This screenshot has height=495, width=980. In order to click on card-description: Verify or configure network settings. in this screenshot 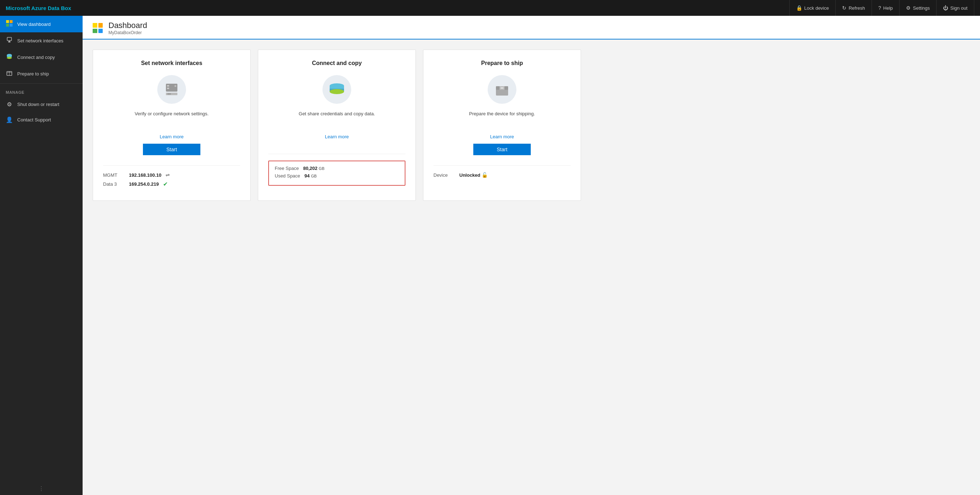, I will do `click(172, 118)`.